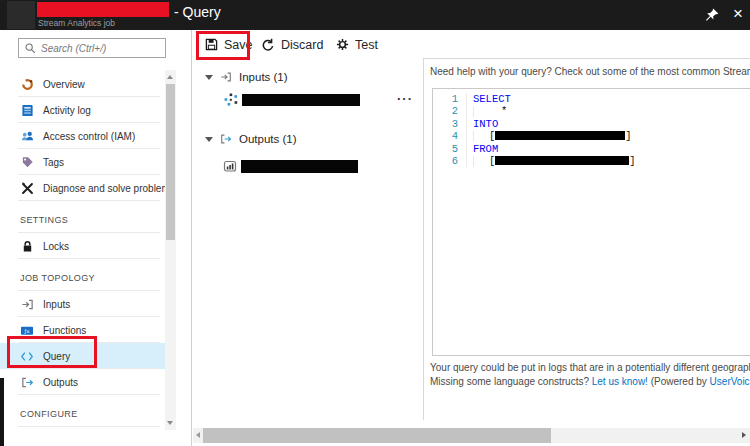  I want to click on sidebar-item-access-control: Access control (IAM), so click(82, 136).